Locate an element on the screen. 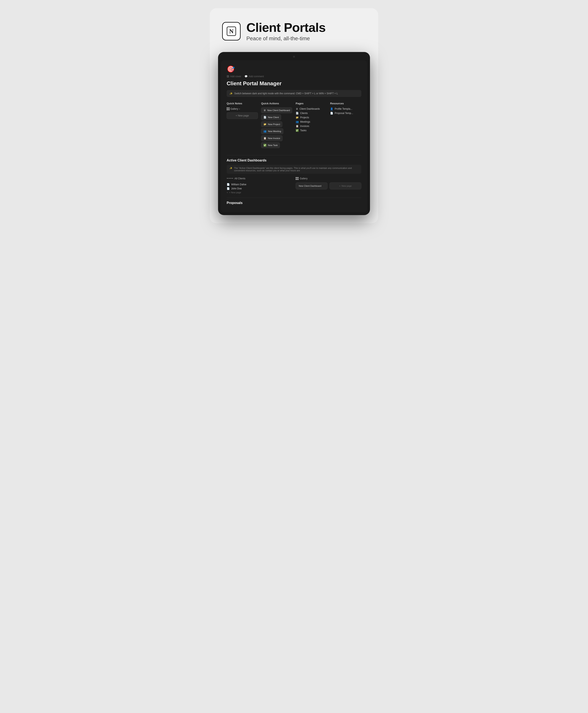 Image resolution: width=588 pixels, height=713 pixels. active-dashboards-section: Active Client Dashboards ✨ The "Active C… is located at coordinates (294, 176).